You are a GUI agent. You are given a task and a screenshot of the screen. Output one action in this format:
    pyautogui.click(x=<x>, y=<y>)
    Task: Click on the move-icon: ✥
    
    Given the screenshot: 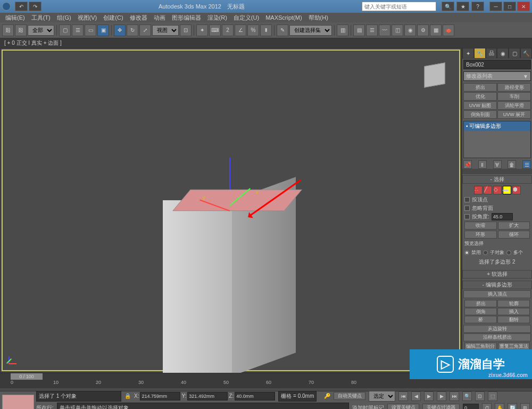 What is the action you would take?
    pyautogui.click(x=120, y=30)
    